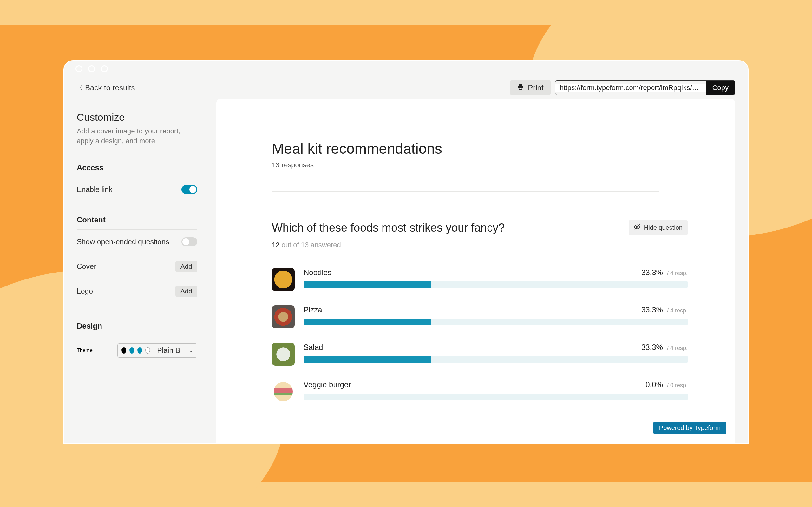 This screenshot has width=812, height=507. I want to click on theme-dropdown: Plain B ⌄, so click(157, 351).